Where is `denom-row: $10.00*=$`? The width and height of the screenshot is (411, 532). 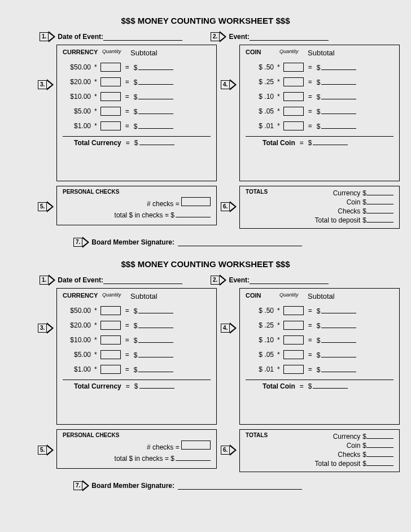
denom-row: $10.00*=$ is located at coordinates (137, 97).